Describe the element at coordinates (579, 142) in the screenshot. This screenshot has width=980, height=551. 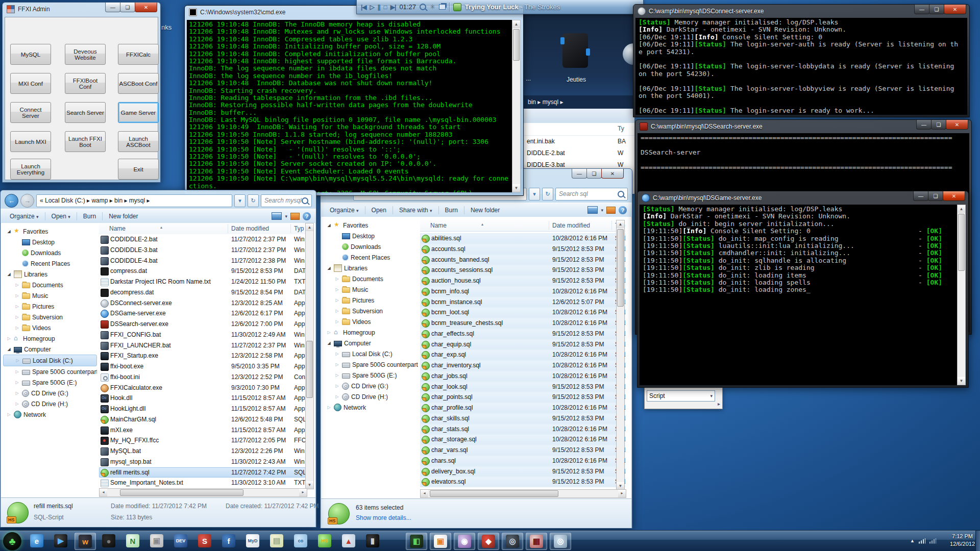
I see `file-row: ent.ini.bakBA` at that location.